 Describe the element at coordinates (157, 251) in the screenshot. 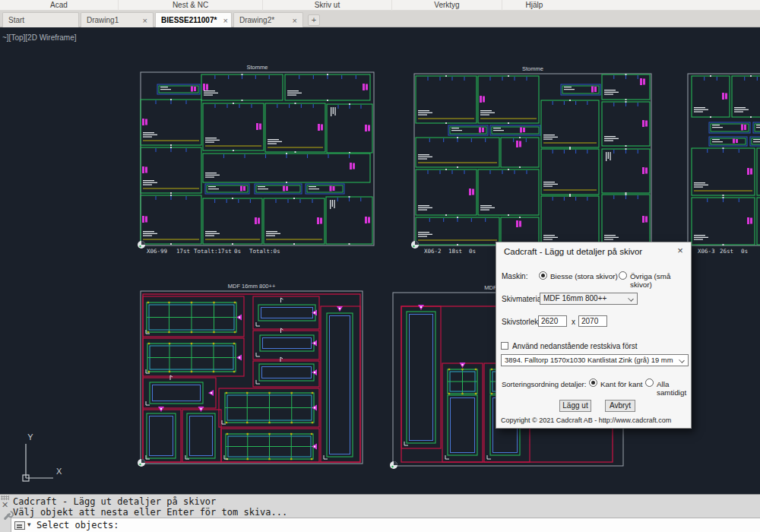

I see `svg-text: X06-99` at that location.